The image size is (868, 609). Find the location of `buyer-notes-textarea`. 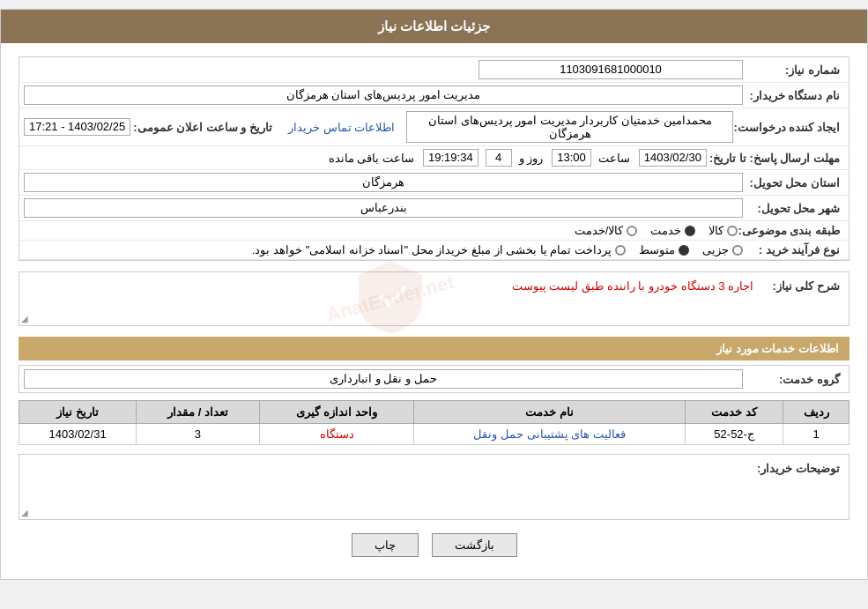

buyer-notes-textarea is located at coordinates (388, 486).